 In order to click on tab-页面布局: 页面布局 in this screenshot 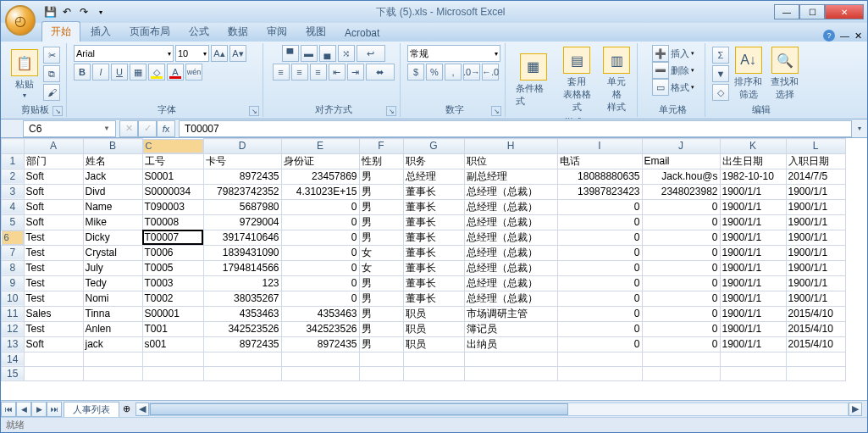, I will do `click(150, 32)`.